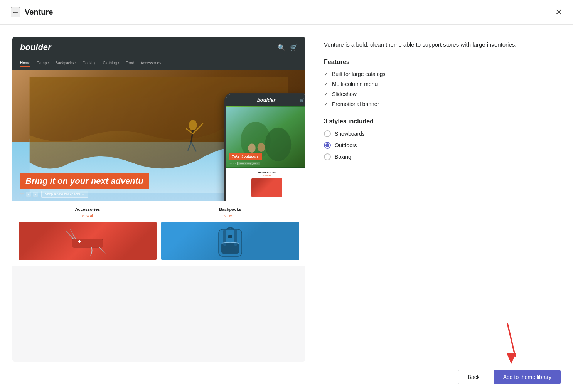 The height and width of the screenshot is (392, 573). What do you see at coordinates (326, 84) in the screenshot?
I see `check-icon-1: ✓` at bounding box center [326, 84].